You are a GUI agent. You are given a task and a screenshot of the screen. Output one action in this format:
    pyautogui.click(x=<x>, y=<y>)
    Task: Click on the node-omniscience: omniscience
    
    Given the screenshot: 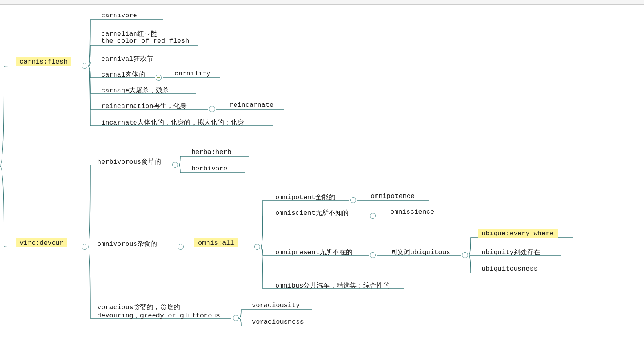 What is the action you would take?
    pyautogui.click(x=412, y=212)
    